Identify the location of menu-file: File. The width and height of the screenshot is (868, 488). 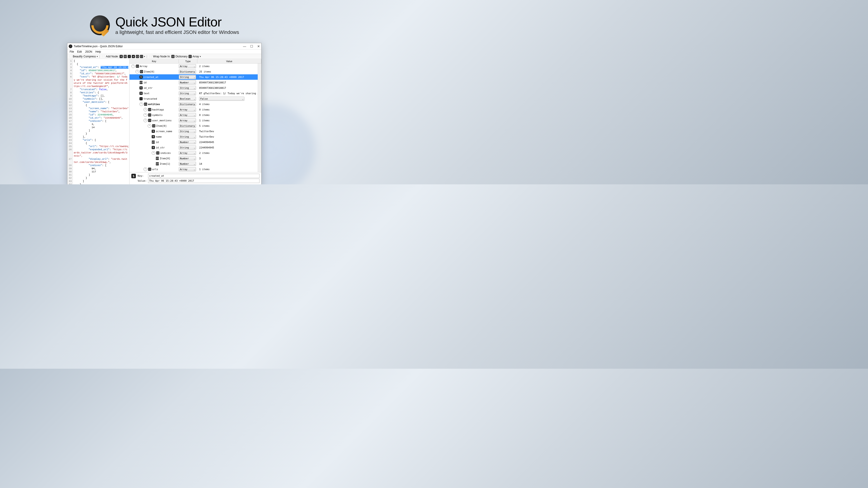
(72, 52).